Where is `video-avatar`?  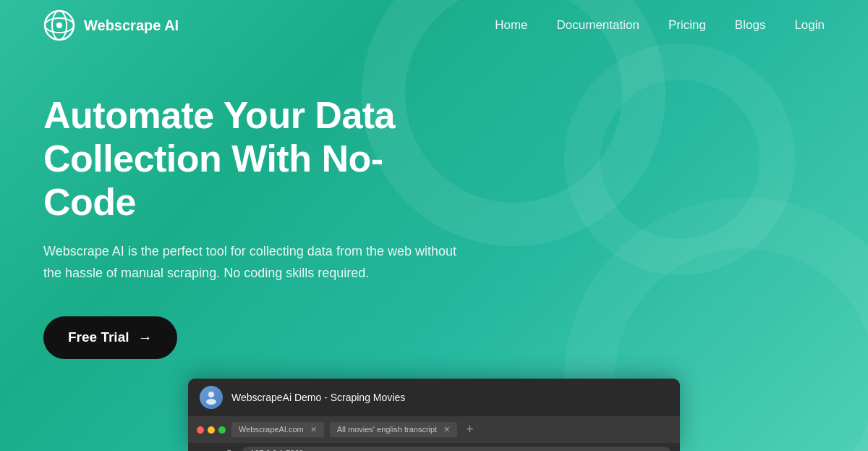 video-avatar is located at coordinates (211, 397).